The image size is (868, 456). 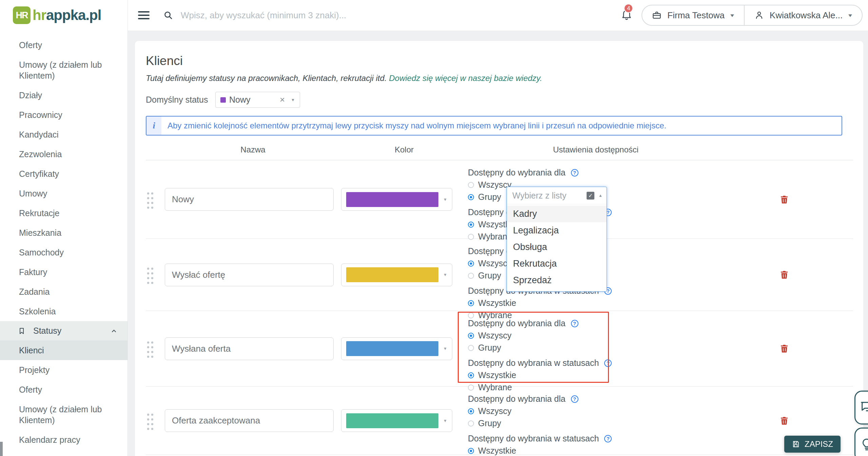 What do you see at coordinates (67, 15) in the screenshot?
I see `logo-text: hrappka.pl` at bounding box center [67, 15].